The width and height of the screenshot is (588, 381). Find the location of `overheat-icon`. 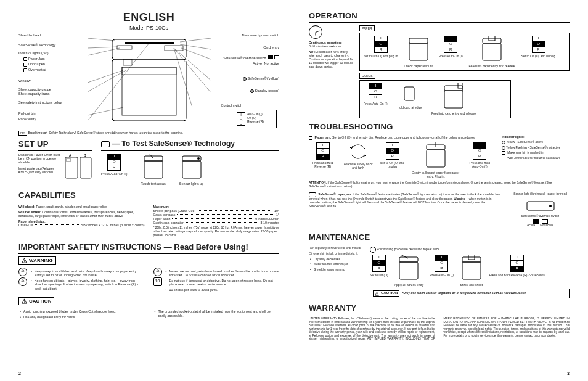

overheat-icon is located at coordinates (25, 70).